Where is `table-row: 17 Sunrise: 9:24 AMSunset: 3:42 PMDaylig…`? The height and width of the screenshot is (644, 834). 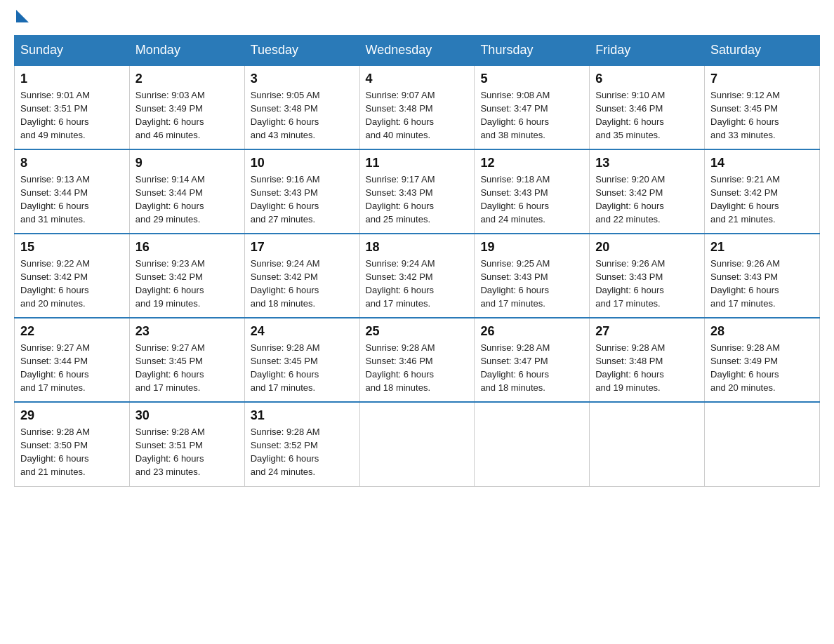
table-row: 17 Sunrise: 9:24 AMSunset: 3:42 PMDaylig… is located at coordinates (302, 276).